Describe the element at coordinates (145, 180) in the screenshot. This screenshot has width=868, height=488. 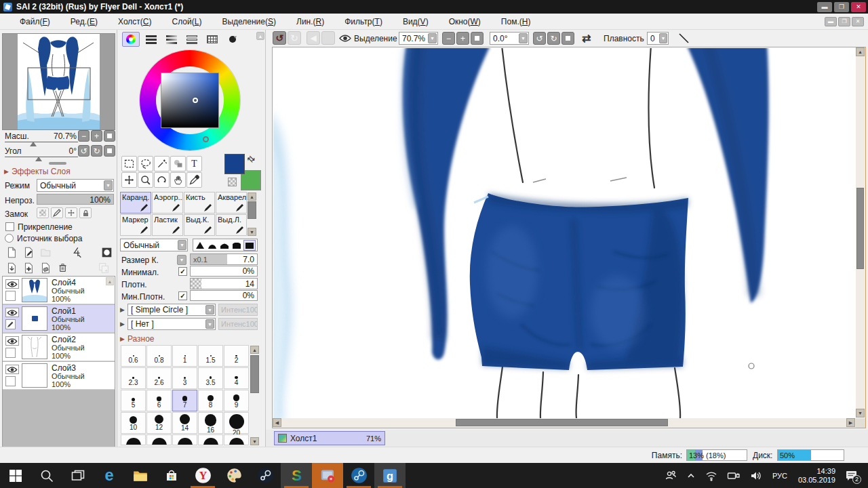
I see `zoom-tool-button` at that location.